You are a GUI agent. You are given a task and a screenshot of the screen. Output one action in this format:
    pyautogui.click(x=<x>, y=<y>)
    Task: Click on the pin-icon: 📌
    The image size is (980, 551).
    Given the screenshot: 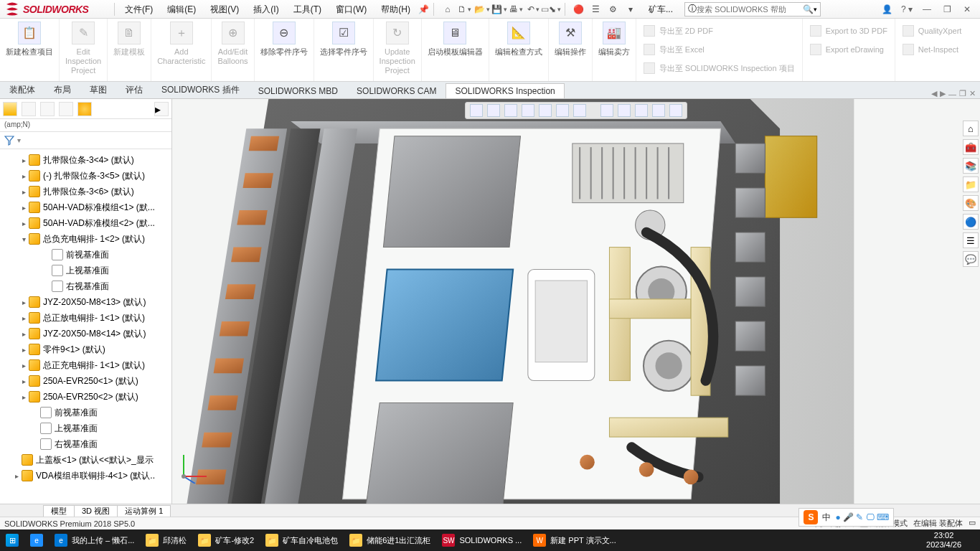 What is the action you would take?
    pyautogui.click(x=424, y=9)
    